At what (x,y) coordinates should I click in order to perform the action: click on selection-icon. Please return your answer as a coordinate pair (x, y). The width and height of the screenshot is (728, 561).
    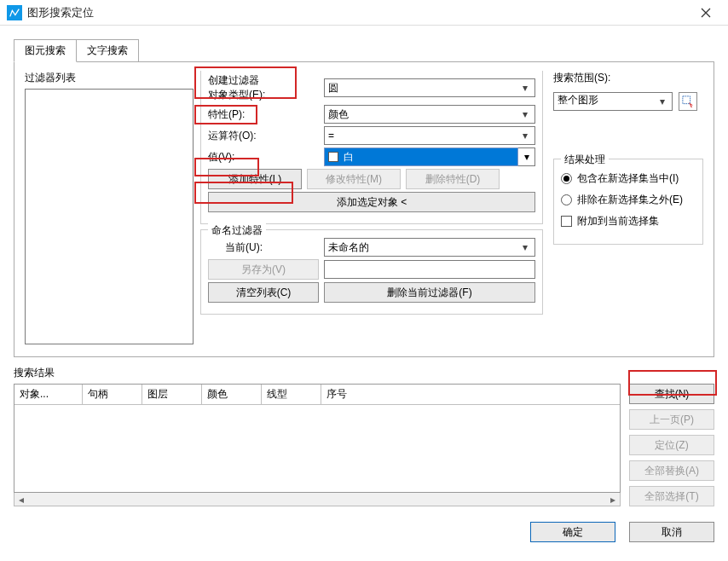
    Looking at the image, I should click on (688, 101).